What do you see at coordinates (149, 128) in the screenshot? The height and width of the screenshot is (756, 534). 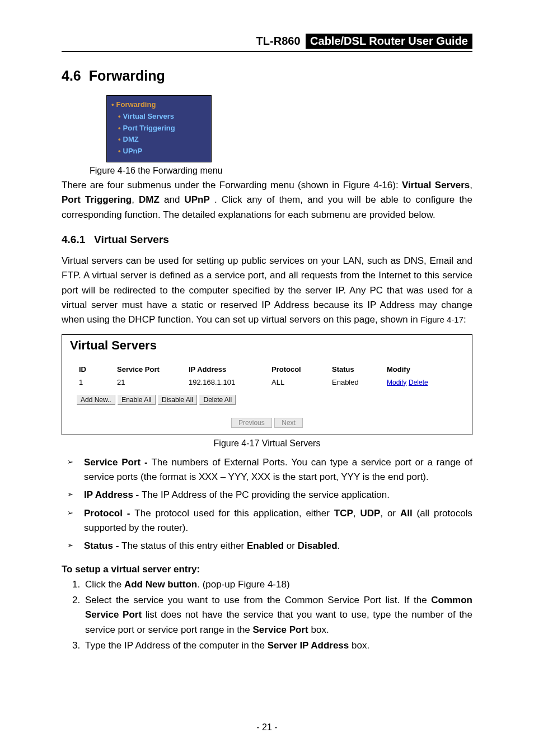 I see `menu-item-port-triggering: Port Triggering` at bounding box center [149, 128].